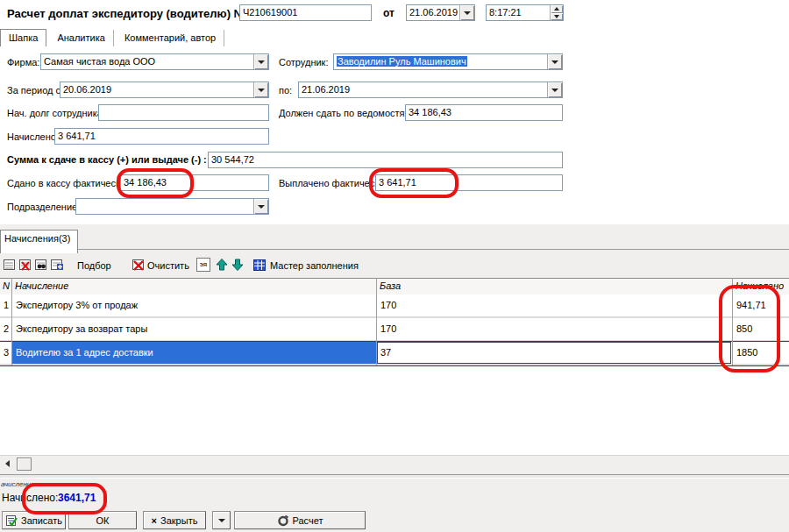 Image resolution: width=789 pixels, height=532 pixels. I want to click on copy-row-icon, so click(57, 265).